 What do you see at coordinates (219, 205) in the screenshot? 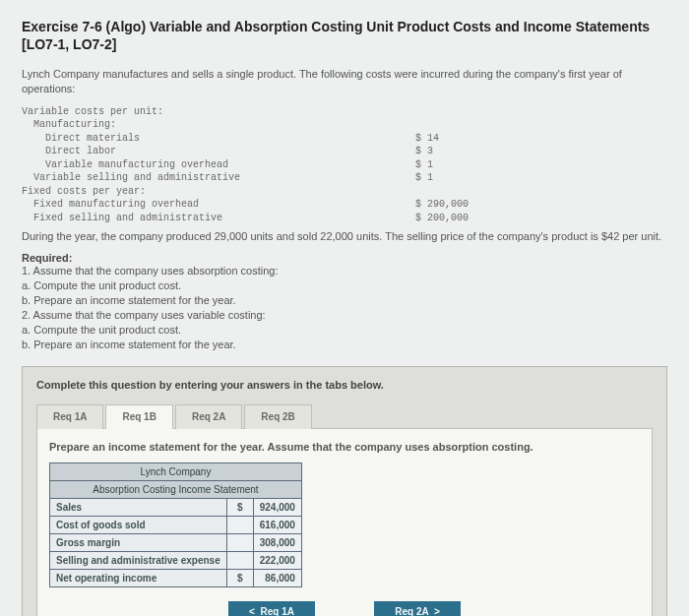
I see `fmoh-label: Fixed manufacturing overhead` at bounding box center [219, 205].